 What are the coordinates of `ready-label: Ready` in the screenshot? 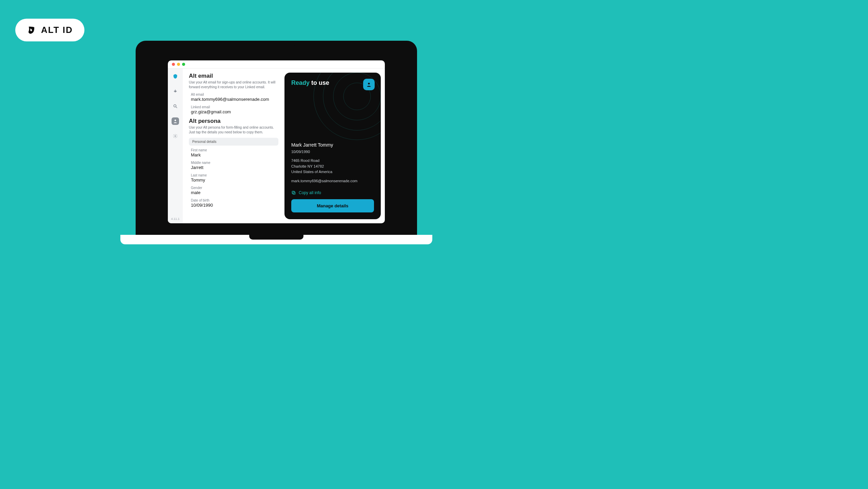 It's located at (300, 83).